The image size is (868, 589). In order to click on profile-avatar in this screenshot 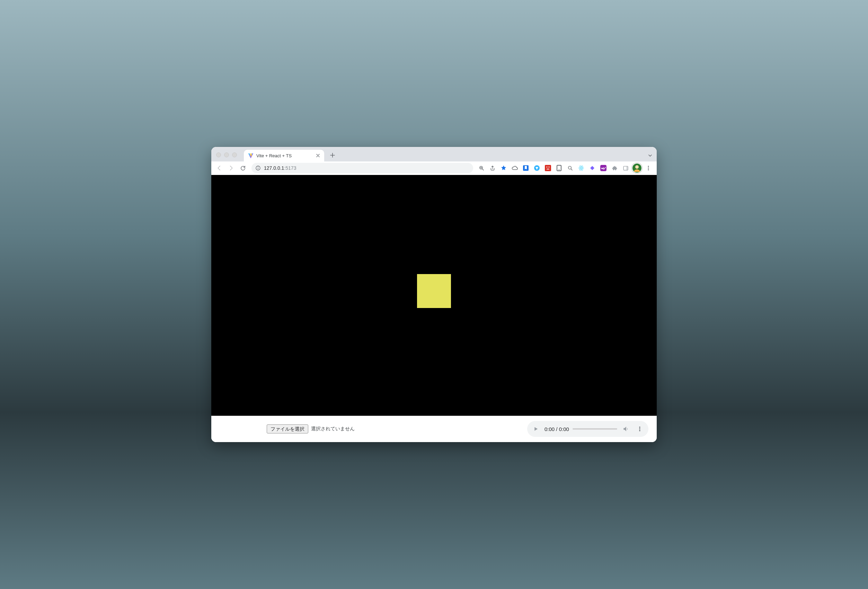, I will do `click(637, 168)`.